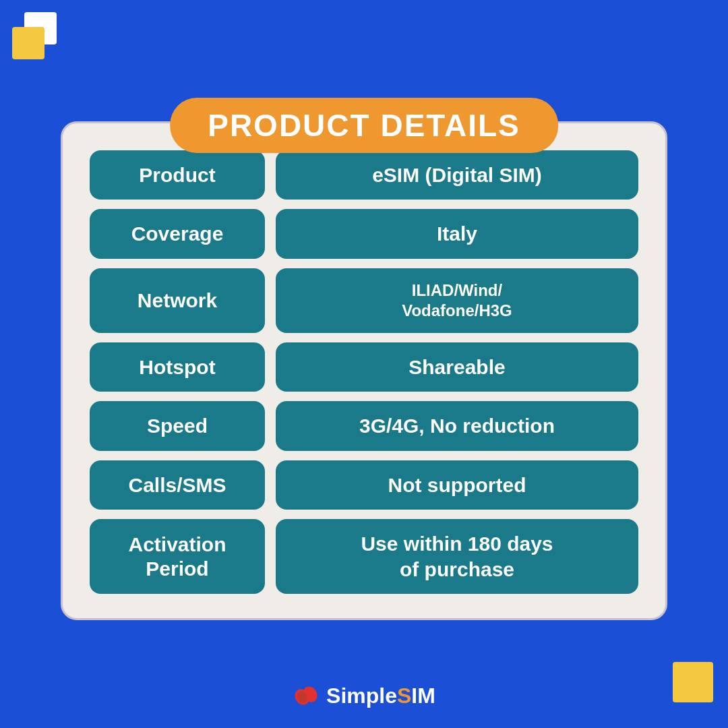  Describe the element at coordinates (306, 696) in the screenshot. I see `simplesim-logo-icon` at that location.